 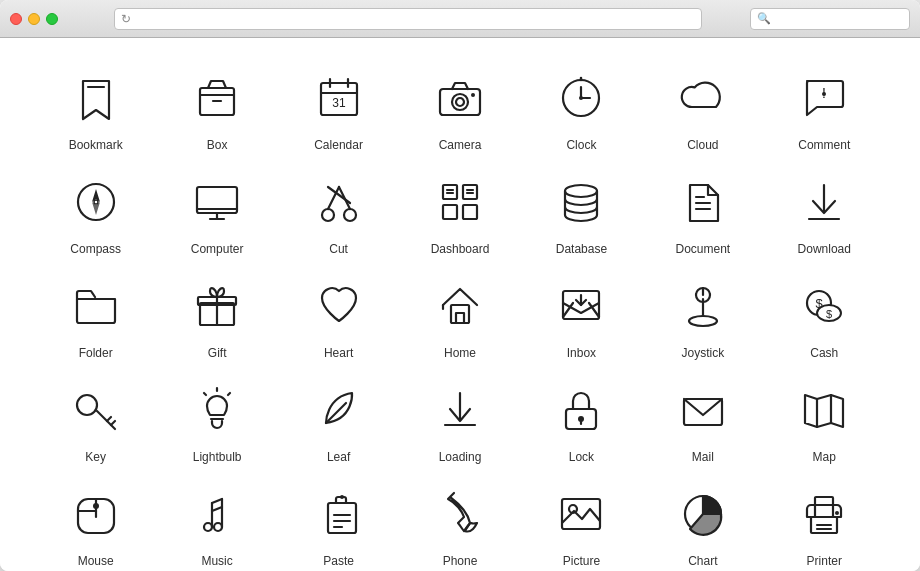 I want to click on camera-label: Camera, so click(x=460, y=145).